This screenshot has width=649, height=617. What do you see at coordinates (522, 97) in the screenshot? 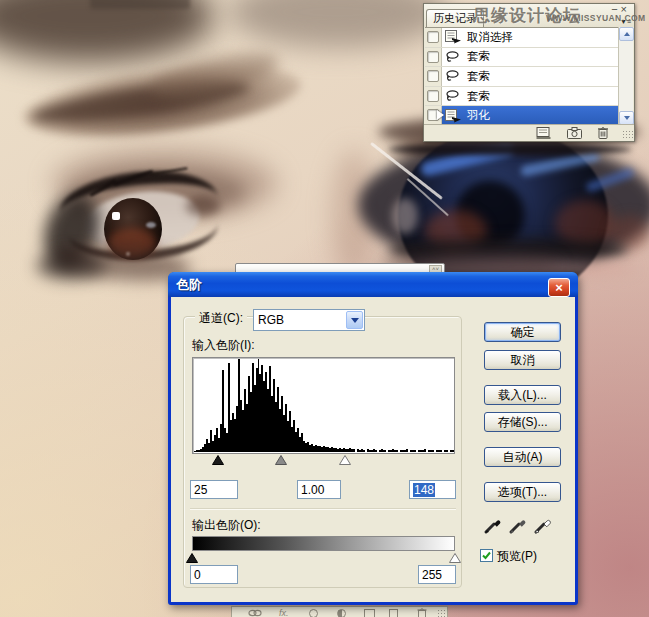
I see `history-item-lasso-3: 套索` at bounding box center [522, 97].